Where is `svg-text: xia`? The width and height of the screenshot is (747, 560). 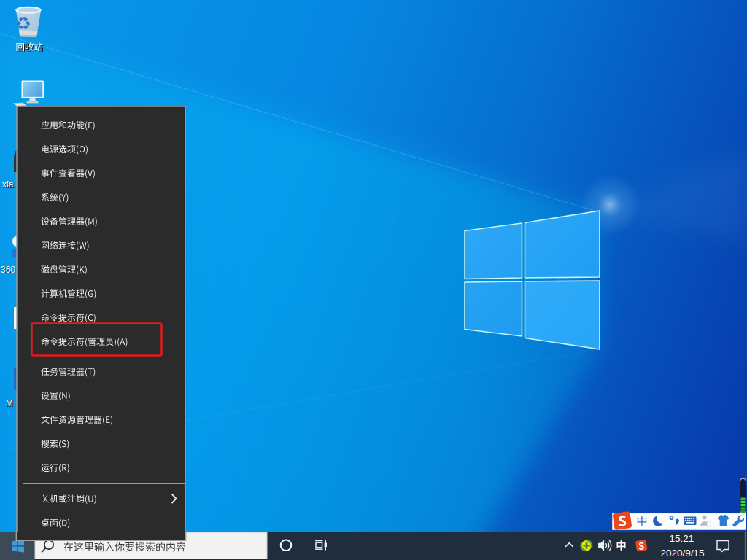
svg-text: xia is located at coordinates (8, 184).